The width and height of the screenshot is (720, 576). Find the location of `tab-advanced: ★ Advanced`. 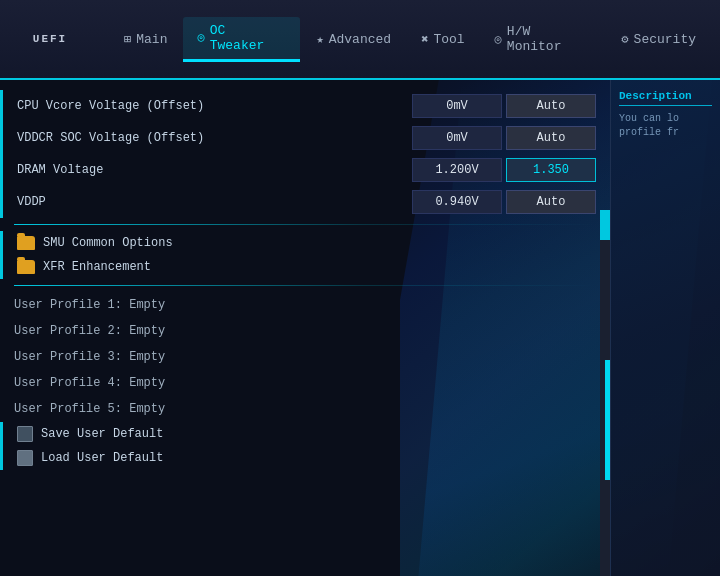

tab-advanced: ★ Advanced is located at coordinates (354, 40).